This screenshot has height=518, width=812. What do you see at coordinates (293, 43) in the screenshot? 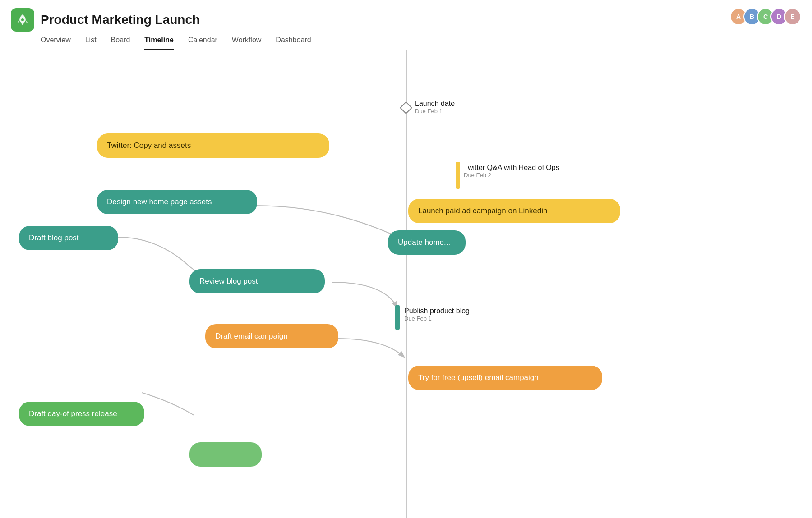
I see `tab-dashboard: Dashboard` at bounding box center [293, 43].